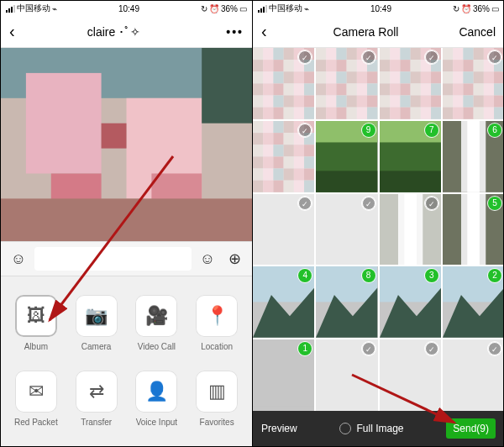 This screenshot has width=504, height=447. I want to click on message-input, so click(113, 259).